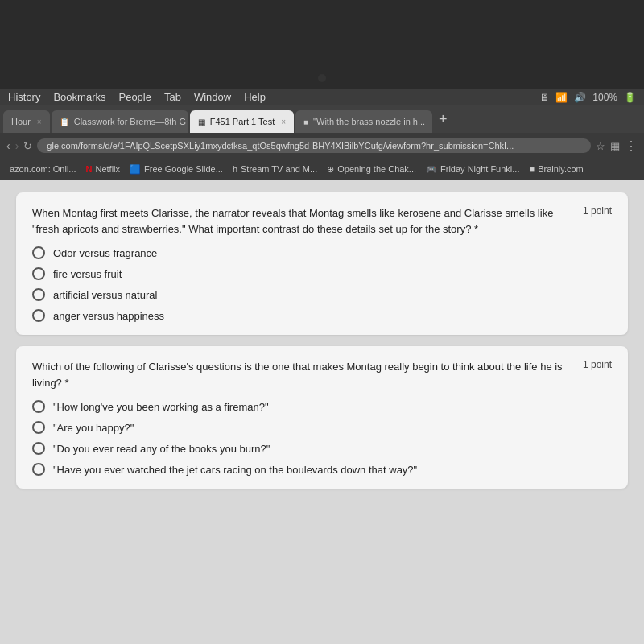 This screenshot has height=644, width=644. What do you see at coordinates (630, 97) in the screenshot?
I see `battery-icon: 🔋` at bounding box center [630, 97].